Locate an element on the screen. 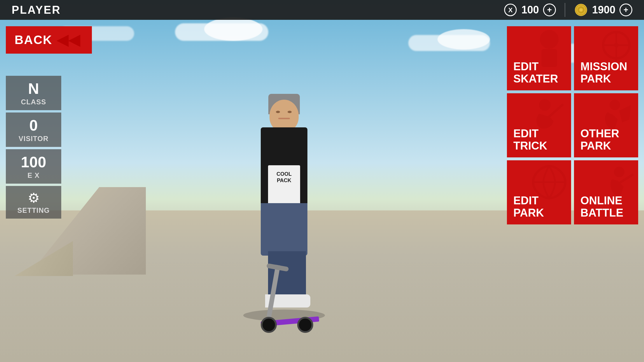  visitor-value: 0 is located at coordinates (34, 125).